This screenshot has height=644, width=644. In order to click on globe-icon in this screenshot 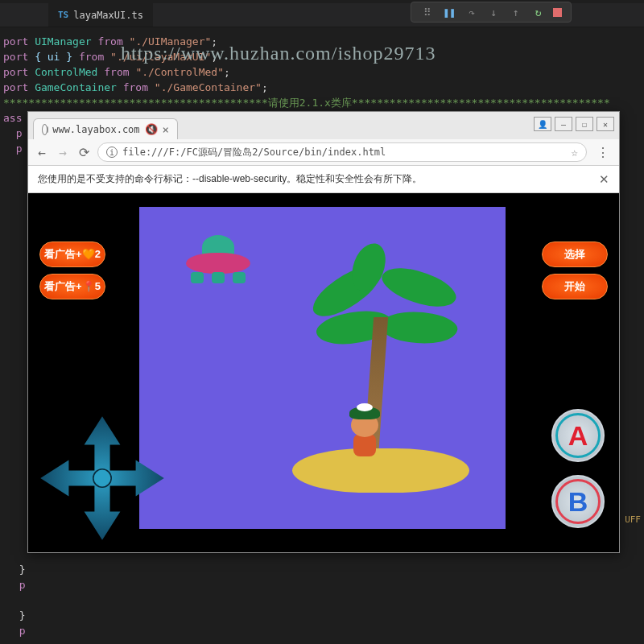, I will do `click(45, 130)`.